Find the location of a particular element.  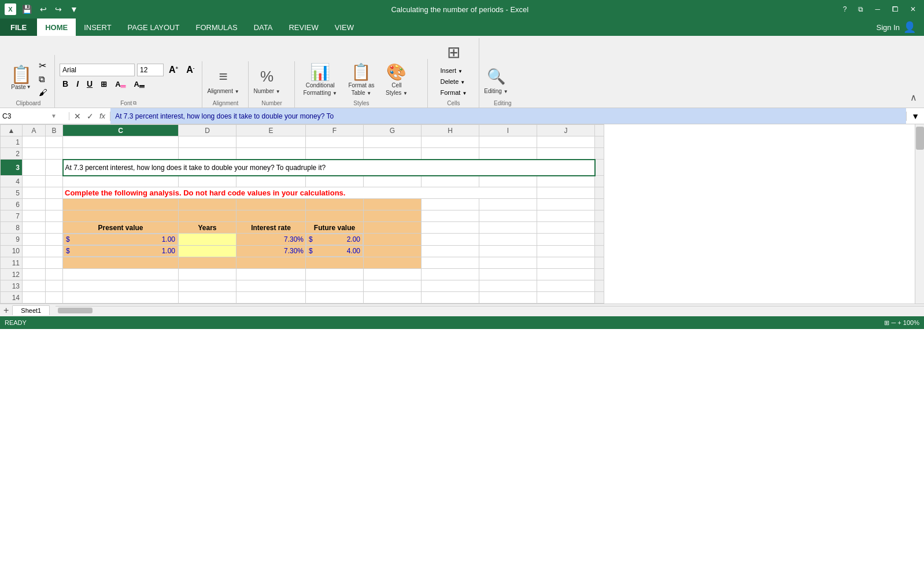

cell-D1 is located at coordinates (208, 142).